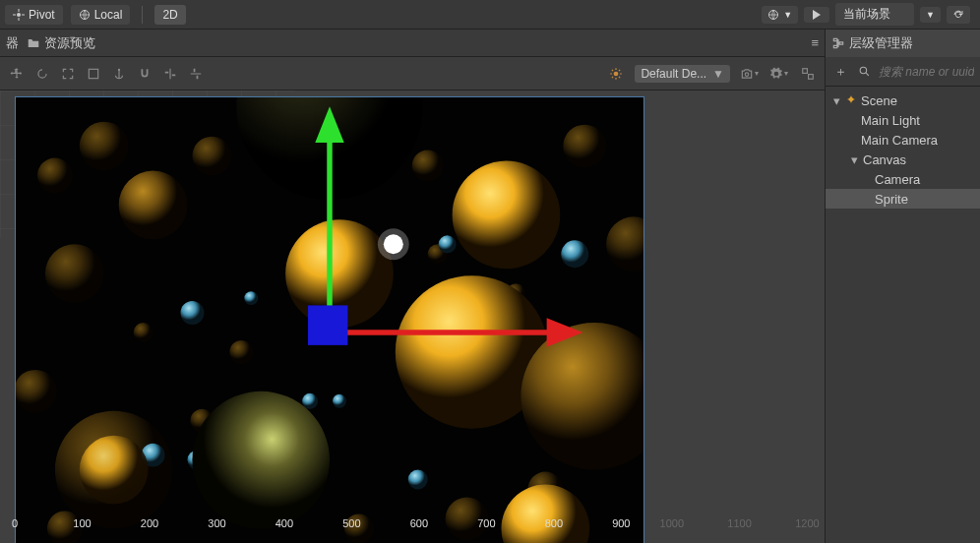 The width and height of the screenshot is (980, 543). Describe the element at coordinates (958, 15) in the screenshot. I see `refresh-button` at that location.